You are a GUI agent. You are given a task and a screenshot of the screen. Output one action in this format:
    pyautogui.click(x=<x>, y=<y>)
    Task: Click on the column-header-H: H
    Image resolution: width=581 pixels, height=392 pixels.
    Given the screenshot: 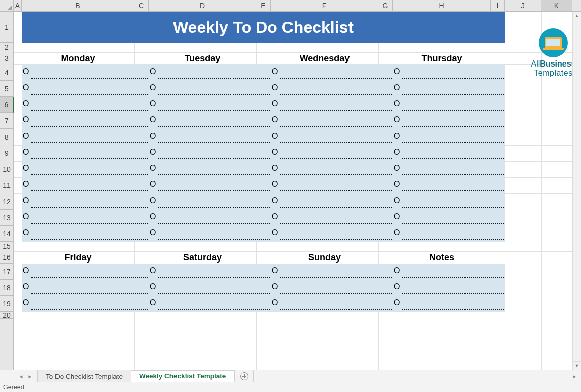 What is the action you would take?
    pyautogui.click(x=442, y=6)
    